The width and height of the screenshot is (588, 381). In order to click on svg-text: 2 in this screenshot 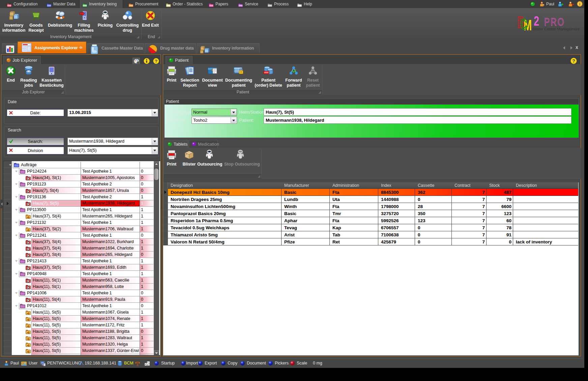, I will do `click(536, 21)`.